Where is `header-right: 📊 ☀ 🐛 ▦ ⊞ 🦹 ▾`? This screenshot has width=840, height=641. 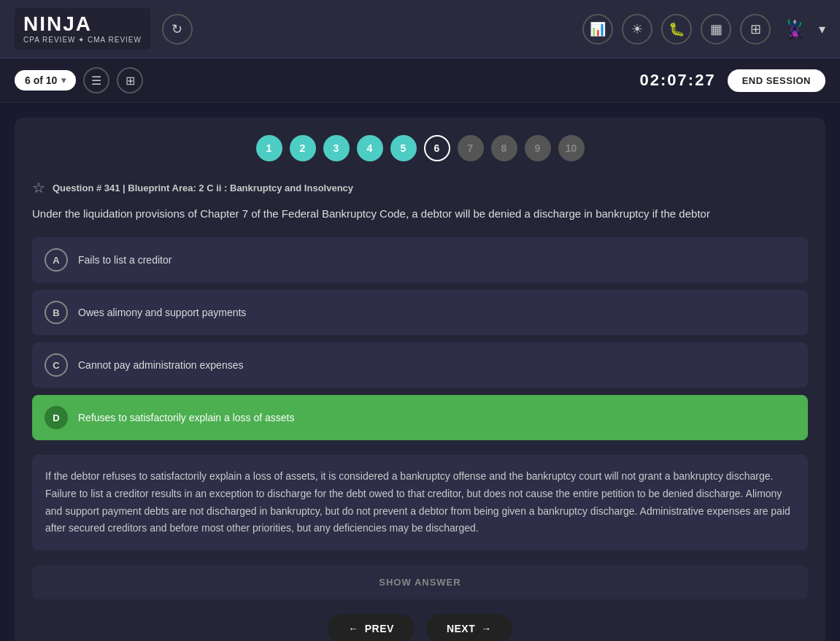 header-right: 📊 ☀ 🐛 ▦ ⊞ 🦹 ▾ is located at coordinates (704, 29).